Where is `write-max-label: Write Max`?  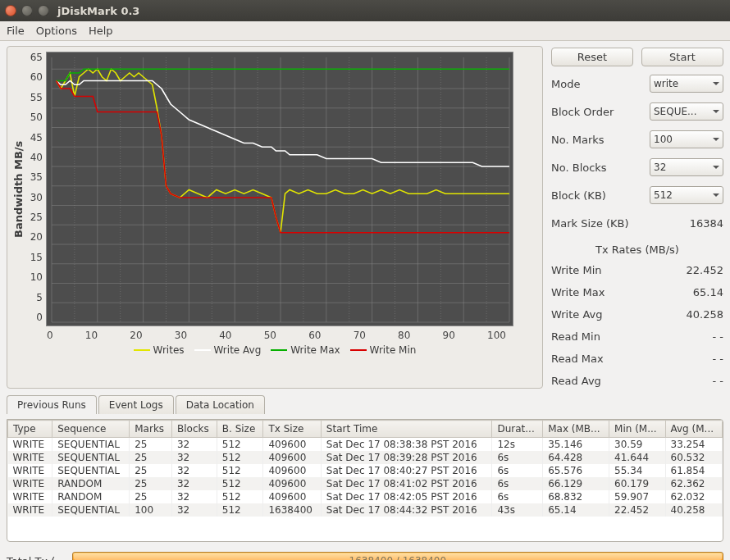
write-max-label: Write Max is located at coordinates (577, 292).